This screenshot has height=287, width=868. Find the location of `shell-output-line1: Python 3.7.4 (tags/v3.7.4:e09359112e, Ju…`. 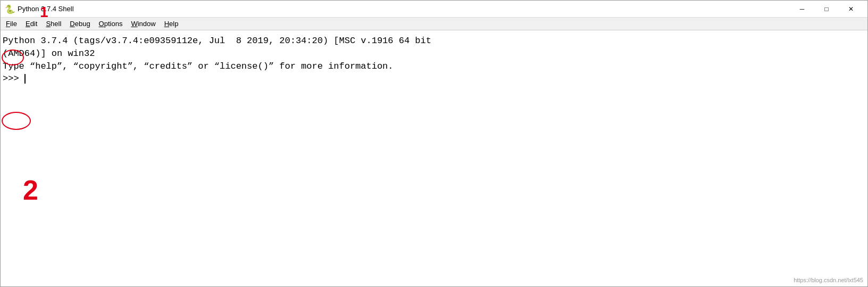

shell-output-line1: Python 3.7.4 (tags/v3.7.4:e09359112e, Ju… is located at coordinates (434, 41).